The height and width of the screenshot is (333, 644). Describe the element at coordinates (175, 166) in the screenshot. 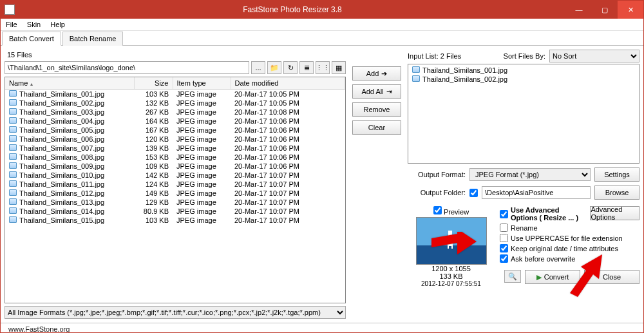

I see `table-row: Thailand_Similans_009.jpg109 KBJPEG imag…` at that location.